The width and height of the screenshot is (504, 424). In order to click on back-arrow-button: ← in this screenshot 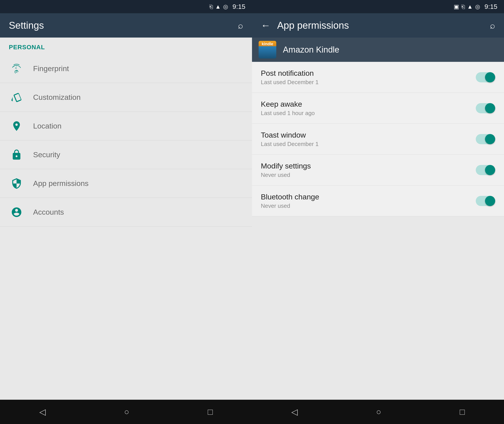, I will do `click(266, 25)`.